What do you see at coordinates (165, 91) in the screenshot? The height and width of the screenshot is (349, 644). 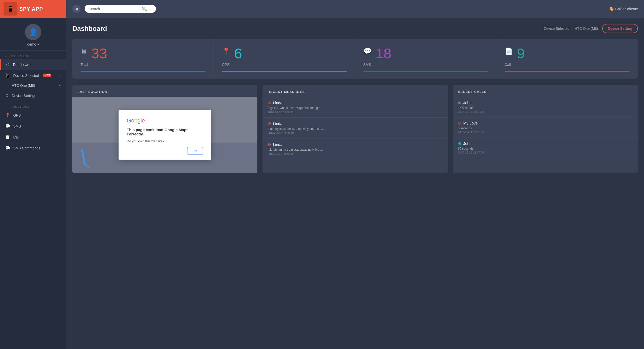 I see `last-location-title: LAST LOCATION` at bounding box center [165, 91].